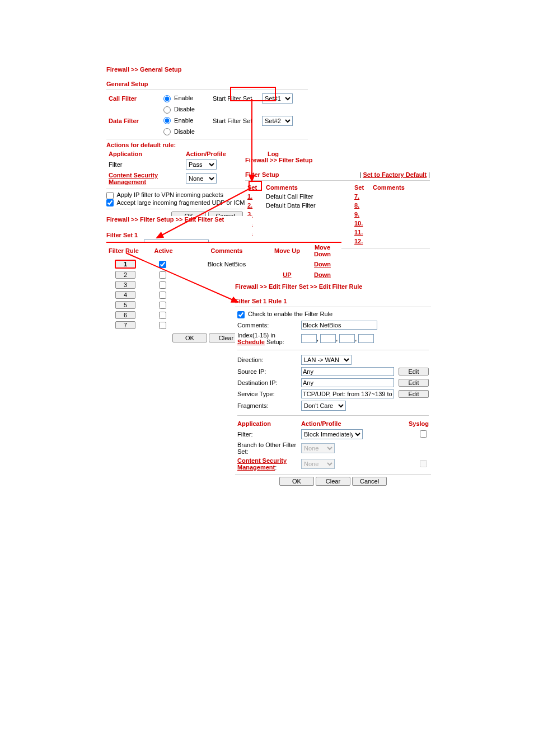 This screenshot has height=756, width=534. Describe the element at coordinates (358, 241) in the screenshot. I see `set-12-link: 12.` at that location.